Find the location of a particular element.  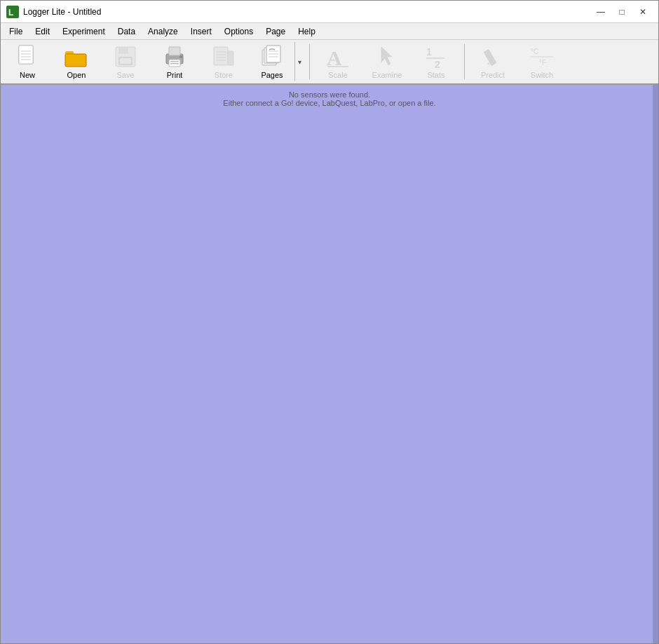

app-icon: L is located at coordinates (13, 12).